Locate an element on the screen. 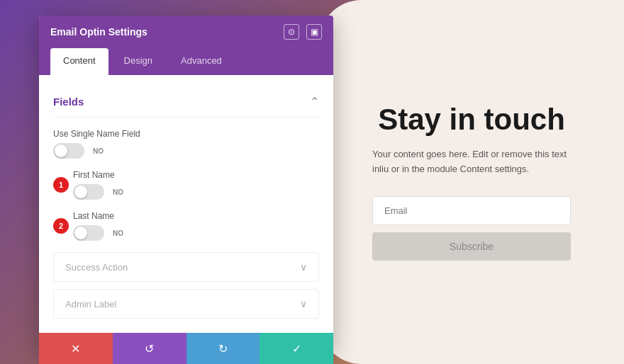  last-name-content: Last Name NO is located at coordinates (196, 226).